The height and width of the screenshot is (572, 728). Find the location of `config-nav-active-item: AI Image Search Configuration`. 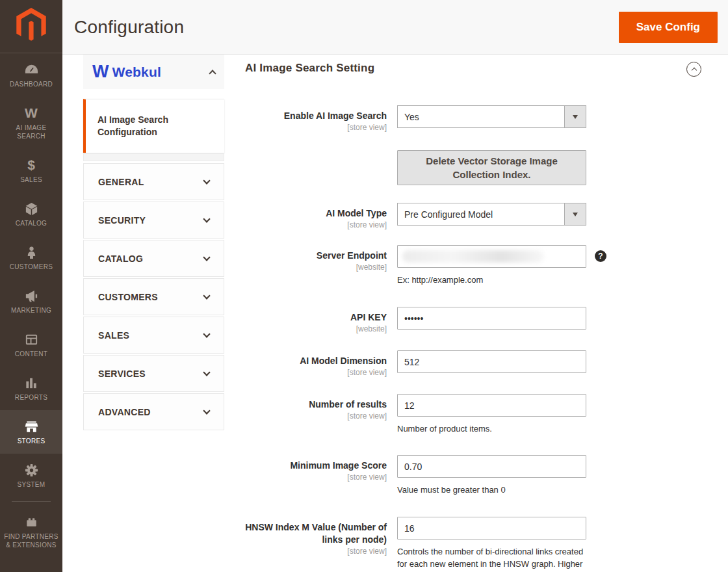

config-nav-active-item: AI Image Search Configuration is located at coordinates (153, 126).